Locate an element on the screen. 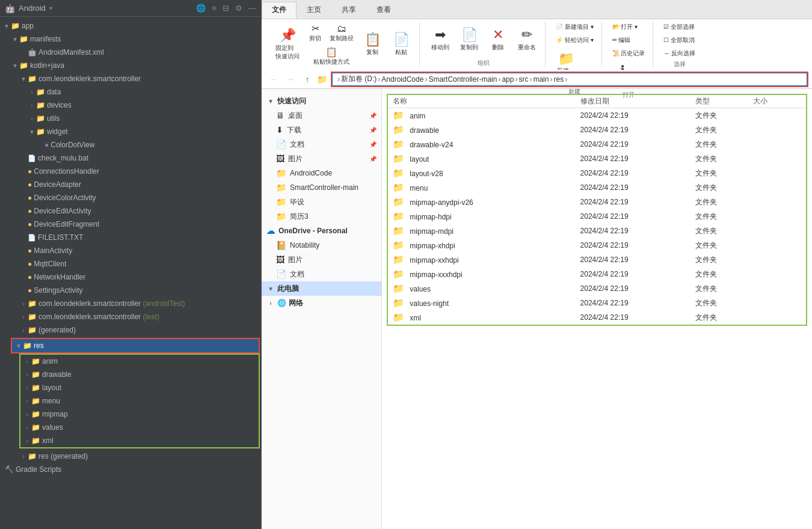 The width and height of the screenshot is (812, 529). tree-item-main-activity: ● MainActivity is located at coordinates (131, 251).